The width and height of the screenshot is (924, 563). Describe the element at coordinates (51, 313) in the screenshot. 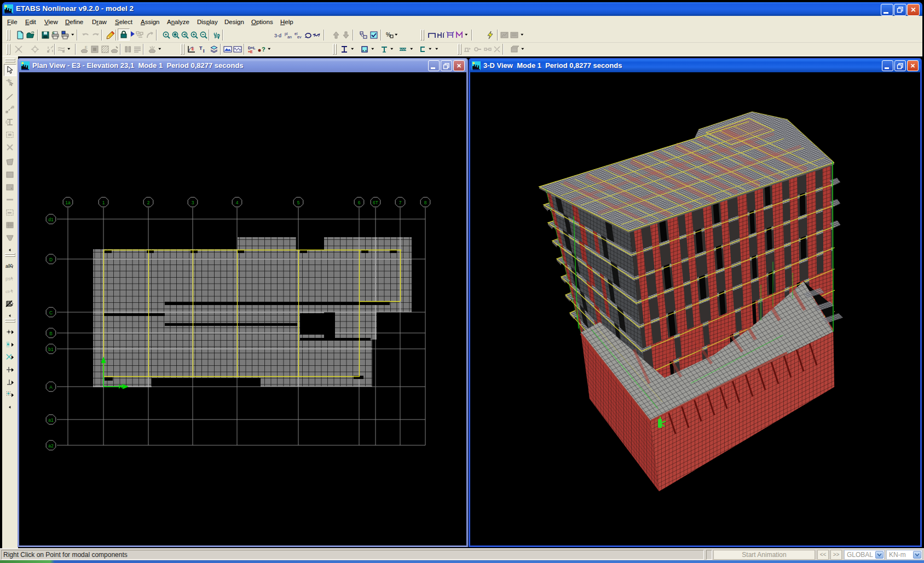

I see `svg-text: C` at that location.